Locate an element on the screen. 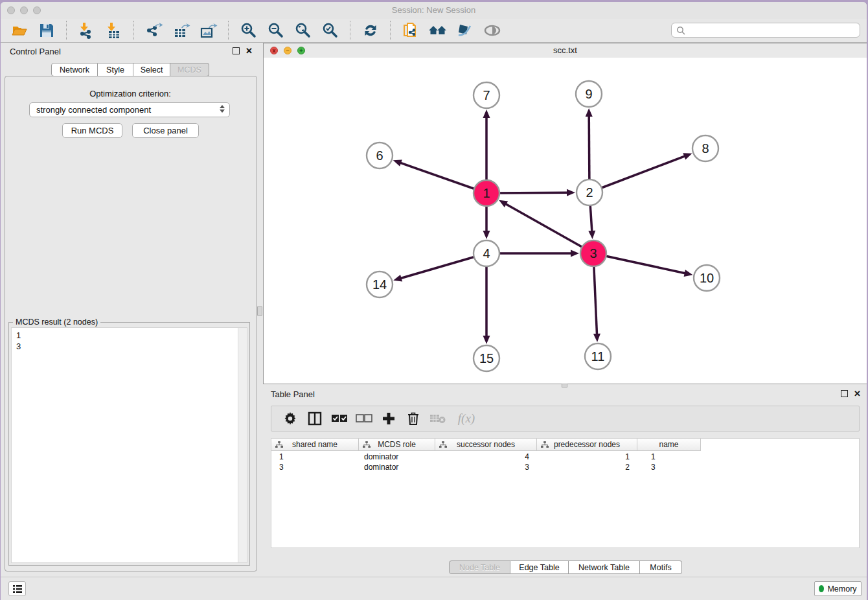  table-body: 1dominator4113dominator323 is located at coordinates (565, 462).